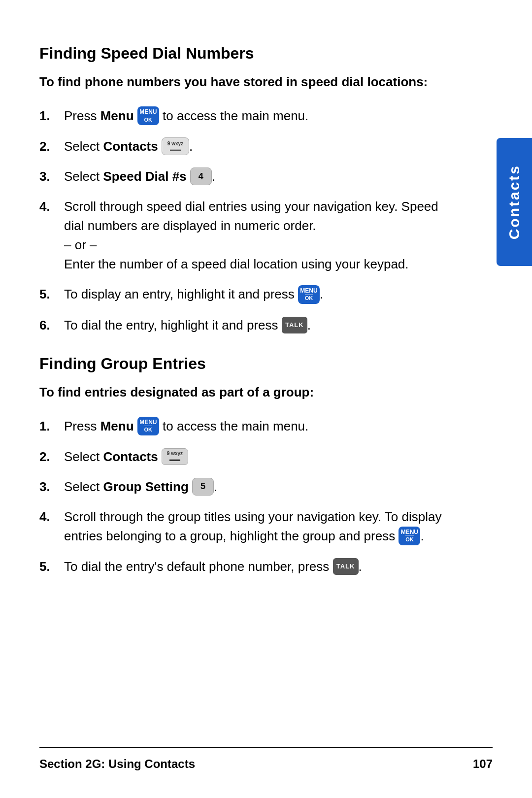 The width and height of the screenshot is (532, 798). What do you see at coordinates (241, 457) in the screenshot?
I see `step-item: 2. Select Contacts 9 wxyz ▬▬` at bounding box center [241, 457].